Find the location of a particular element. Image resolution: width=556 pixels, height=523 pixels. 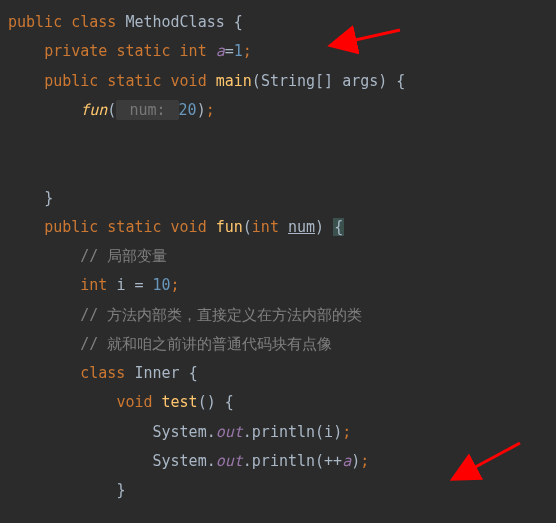

code-line: public static void fun(int num) { is located at coordinates (282, 228).